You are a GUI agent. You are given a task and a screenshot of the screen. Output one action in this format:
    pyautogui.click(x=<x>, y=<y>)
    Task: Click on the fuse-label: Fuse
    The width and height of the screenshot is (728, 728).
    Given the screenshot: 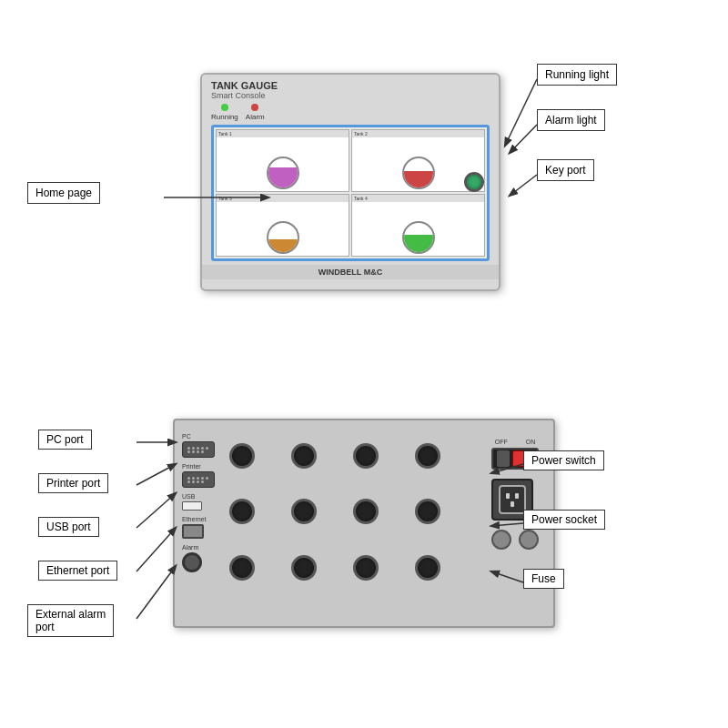 What is the action you would take?
    pyautogui.click(x=544, y=579)
    